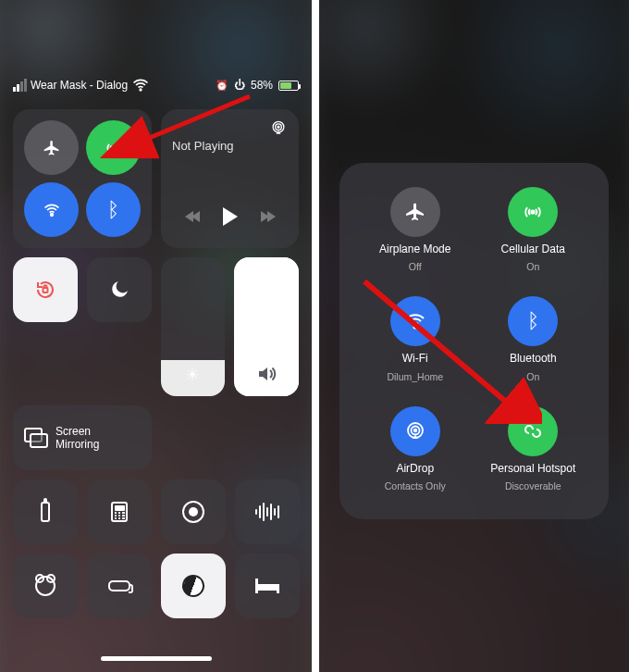 The height and width of the screenshot is (672, 629). Describe the element at coordinates (267, 512) in the screenshot. I see `waveform-icon` at that location.